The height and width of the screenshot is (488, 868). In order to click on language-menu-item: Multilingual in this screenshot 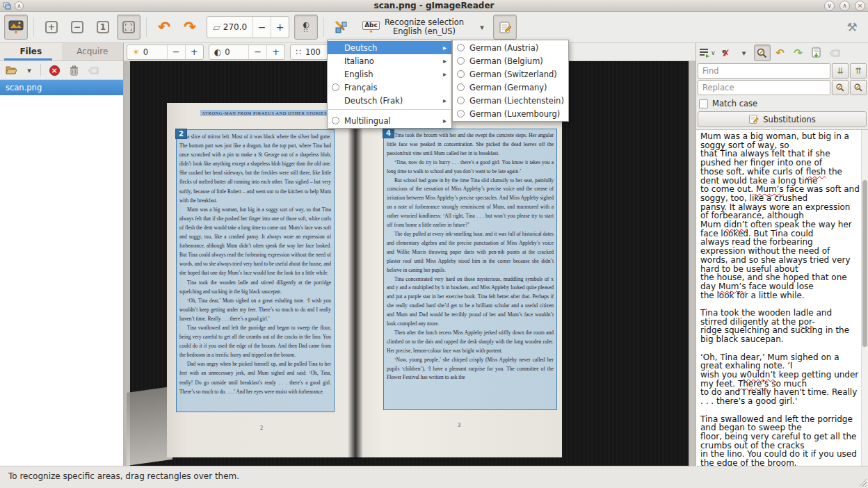, I will do `click(389, 121)`.